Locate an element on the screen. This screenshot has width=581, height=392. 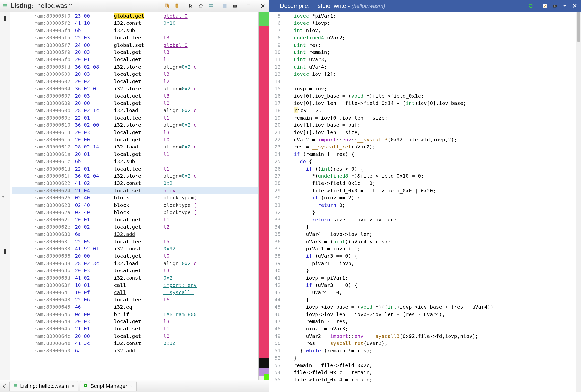
disasm-row: ram:800005f7 24 00global.setglobal_0 is located at coordinates (136, 45).